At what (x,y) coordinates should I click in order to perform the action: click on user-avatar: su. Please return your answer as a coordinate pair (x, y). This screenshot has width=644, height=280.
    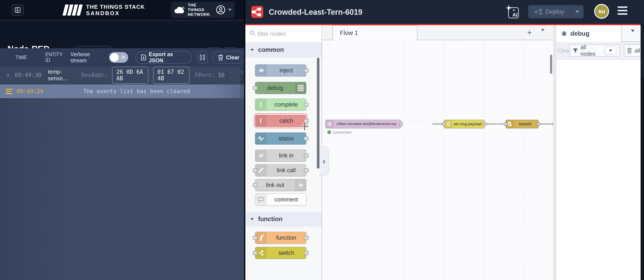
    Looking at the image, I should click on (602, 11).